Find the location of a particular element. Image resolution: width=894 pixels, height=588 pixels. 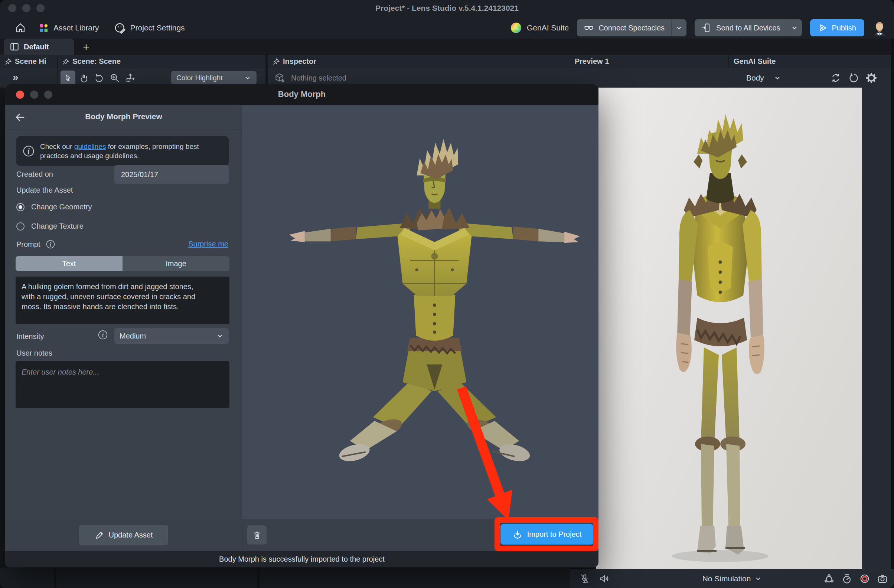

genai-suite-icon is located at coordinates (516, 28).